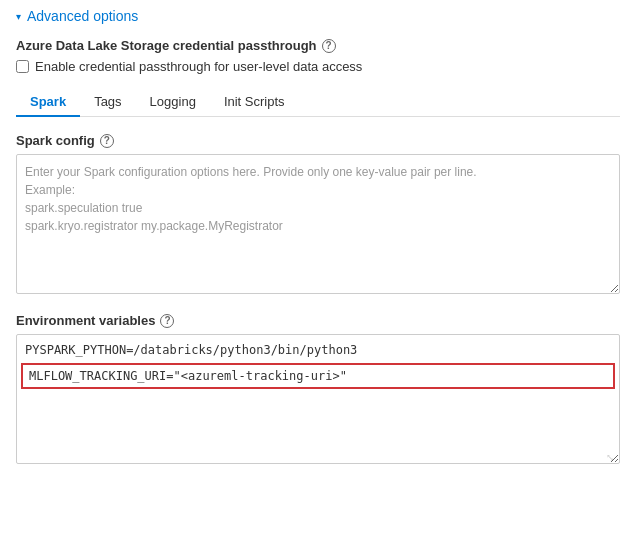 The width and height of the screenshot is (636, 536). Describe the element at coordinates (318, 376) in the screenshot. I see `env-var-line-2-highlighted: MLFLOW_TRACKING_URI="<azureml-tracking-u…` at that location.